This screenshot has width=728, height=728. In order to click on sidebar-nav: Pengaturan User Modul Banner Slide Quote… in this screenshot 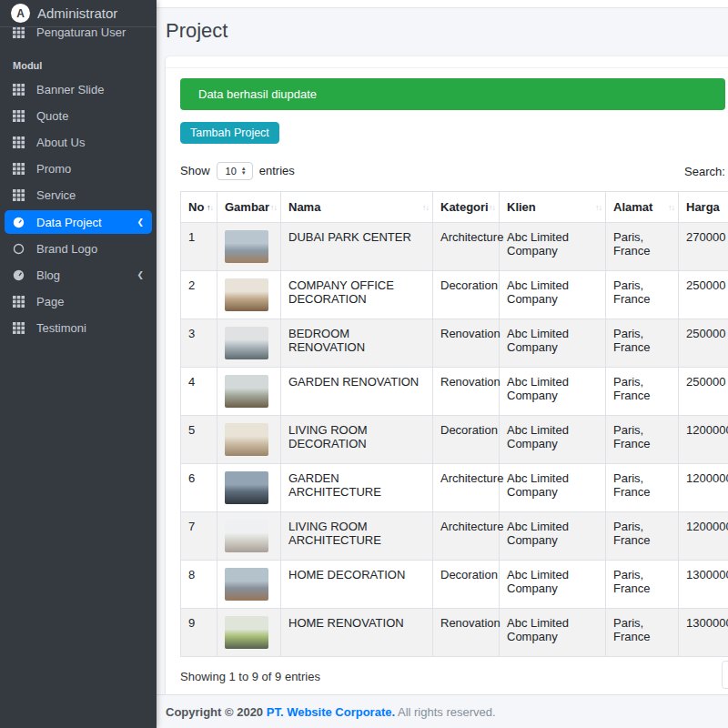, I will do `click(78, 180)`.